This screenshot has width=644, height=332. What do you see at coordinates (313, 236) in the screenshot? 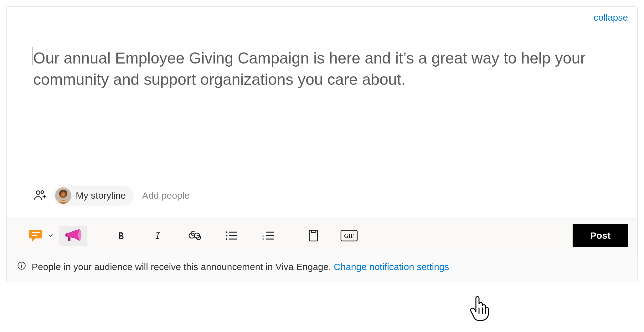
I see `attach-file-button` at bounding box center [313, 236].